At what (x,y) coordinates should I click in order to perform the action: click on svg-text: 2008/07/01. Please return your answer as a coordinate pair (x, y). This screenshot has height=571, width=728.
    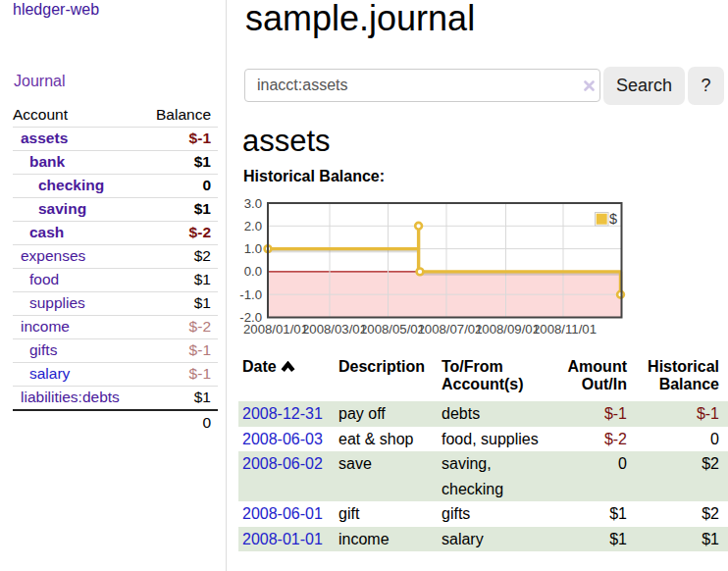
    Looking at the image, I should click on (449, 330).